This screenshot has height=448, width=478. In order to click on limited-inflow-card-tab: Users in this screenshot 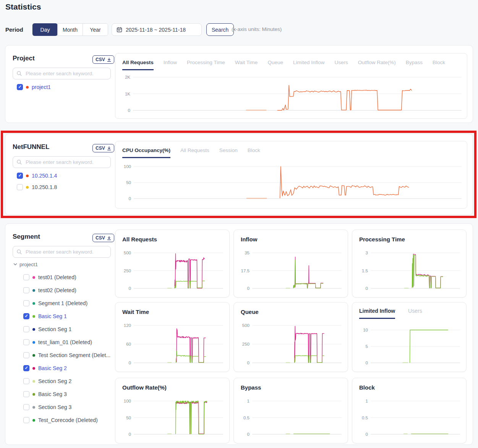, I will do `click(415, 312)`.